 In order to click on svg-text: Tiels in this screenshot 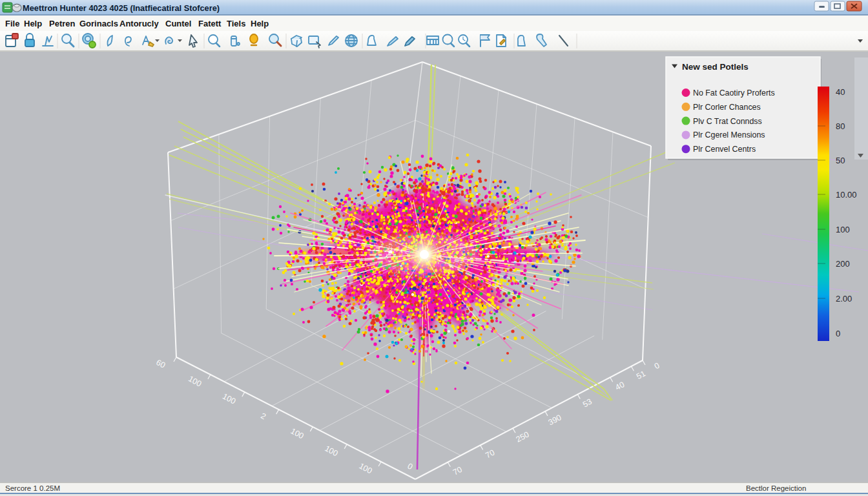, I will do `click(236, 23)`.